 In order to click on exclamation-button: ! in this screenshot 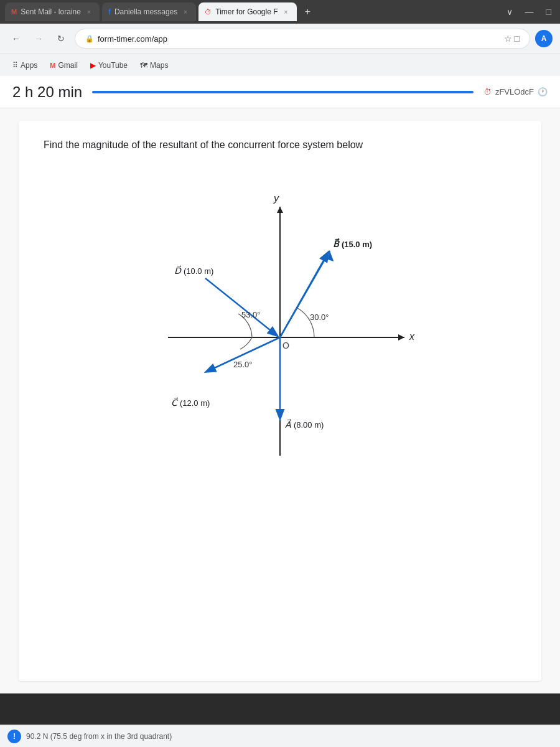, I will do `click(14, 736)`.